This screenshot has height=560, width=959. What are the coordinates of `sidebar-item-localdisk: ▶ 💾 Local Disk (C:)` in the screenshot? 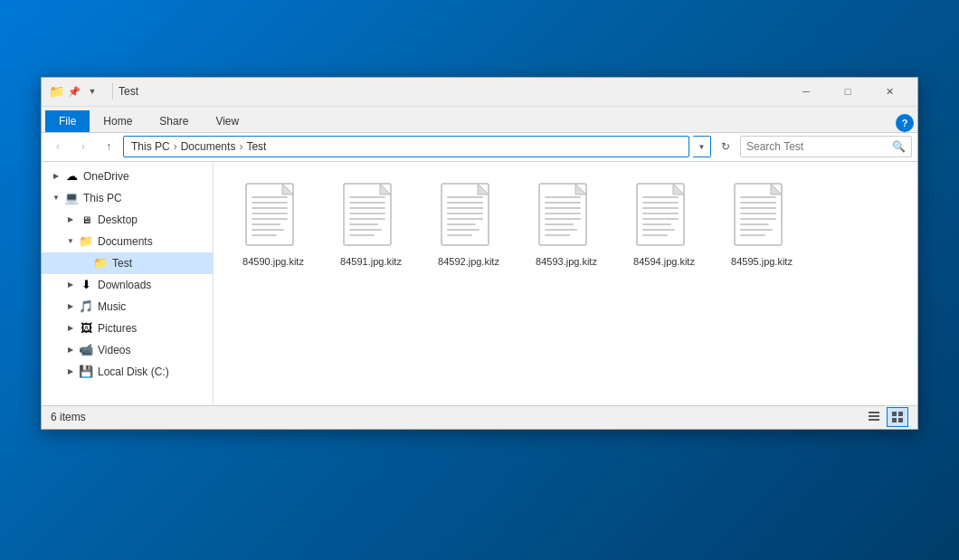 It's located at (127, 372).